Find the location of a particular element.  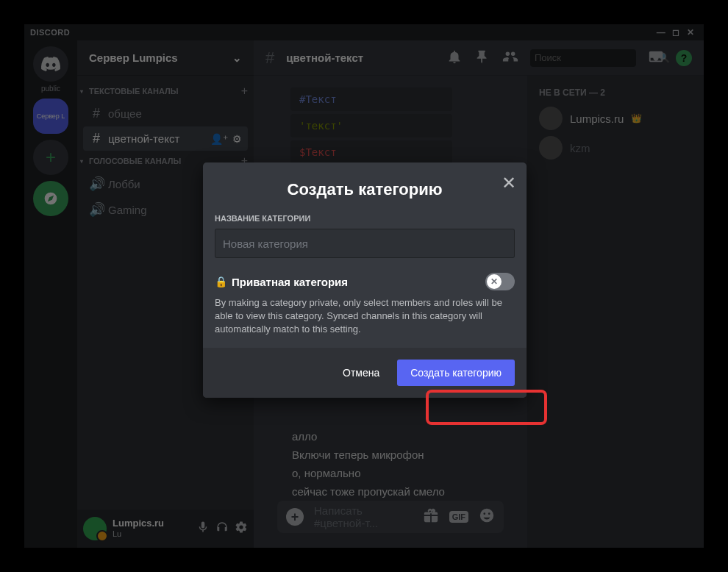

lock-icon: 🔒 is located at coordinates (221, 282).